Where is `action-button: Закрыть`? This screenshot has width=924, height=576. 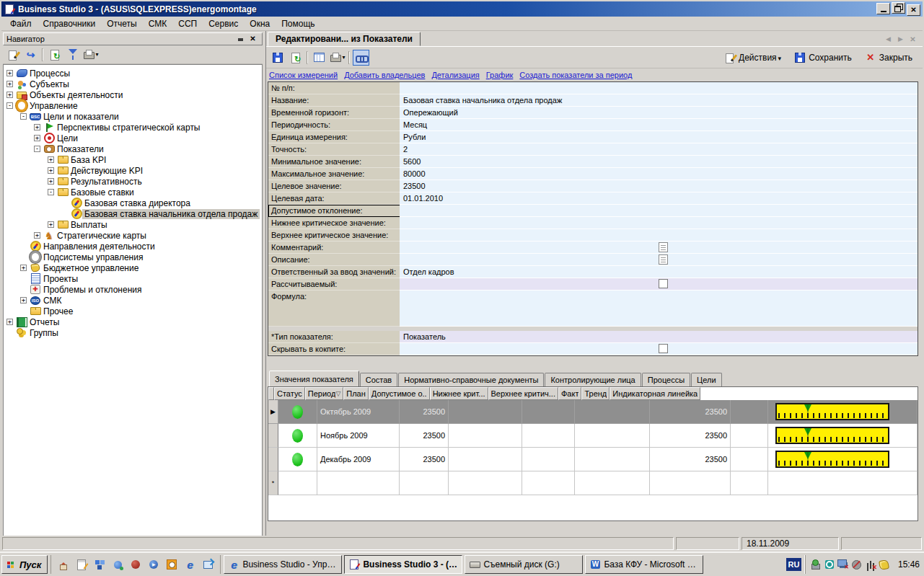
action-button: Закрыть is located at coordinates (889, 58).